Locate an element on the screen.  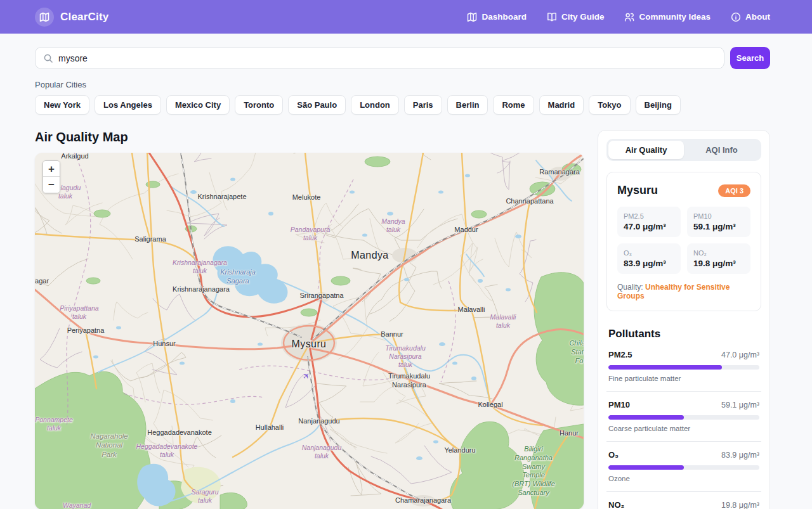
search-input is located at coordinates (387, 58).